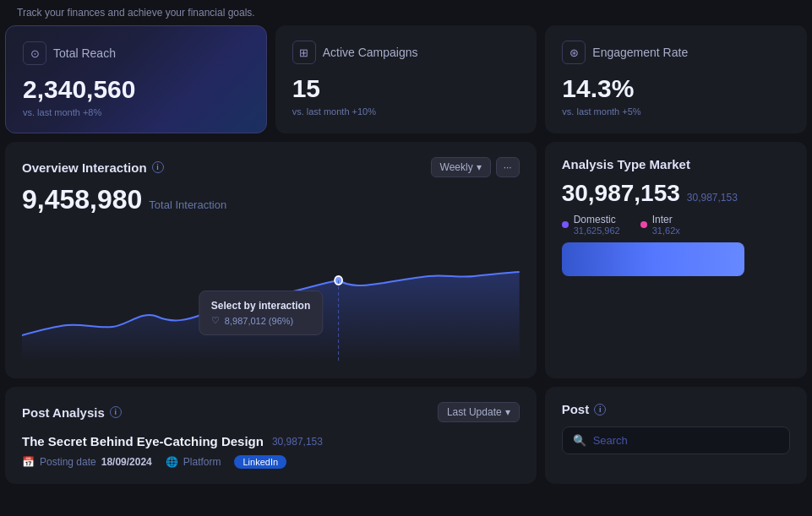  Describe the element at coordinates (565, 225) in the screenshot. I see `domestic-dot` at that location.